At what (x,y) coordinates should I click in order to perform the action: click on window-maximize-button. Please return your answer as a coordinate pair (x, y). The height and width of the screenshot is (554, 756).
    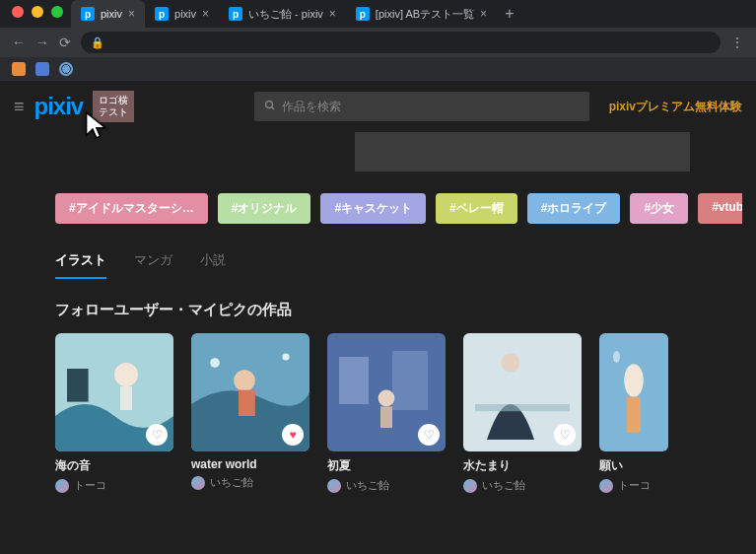
    Looking at the image, I should click on (57, 12).